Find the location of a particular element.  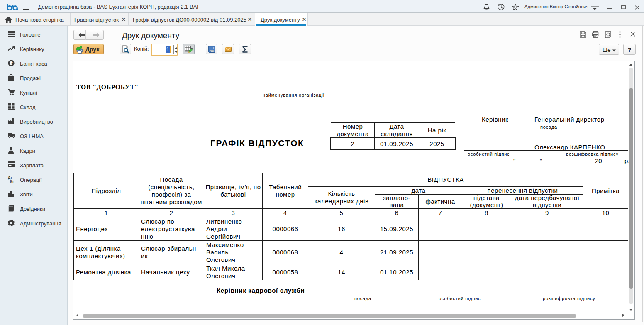

svg-text: Кт is located at coordinates (12, 181).